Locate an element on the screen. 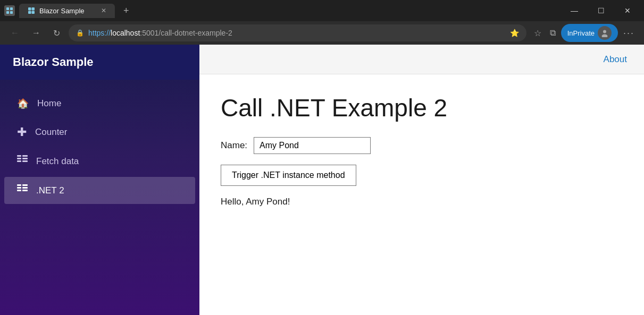  nav-bar: ← → ↻ 🔒 https://localhost:5001/call-dotn… is located at coordinates (322, 33).